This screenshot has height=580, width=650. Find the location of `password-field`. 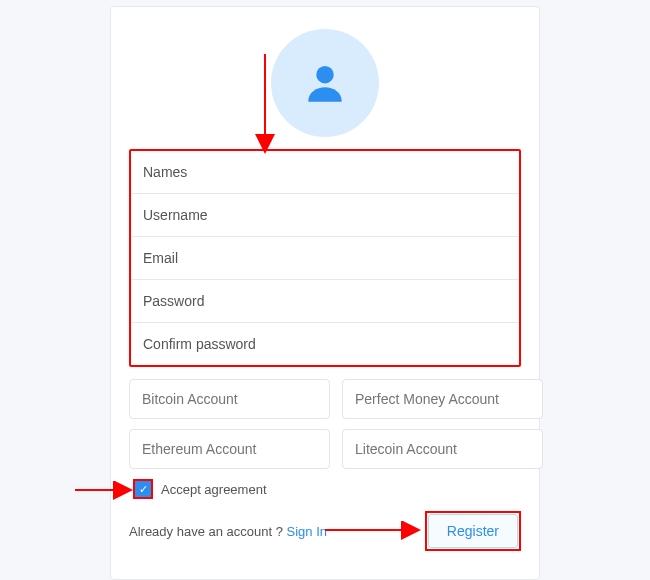

password-field is located at coordinates (325, 301).